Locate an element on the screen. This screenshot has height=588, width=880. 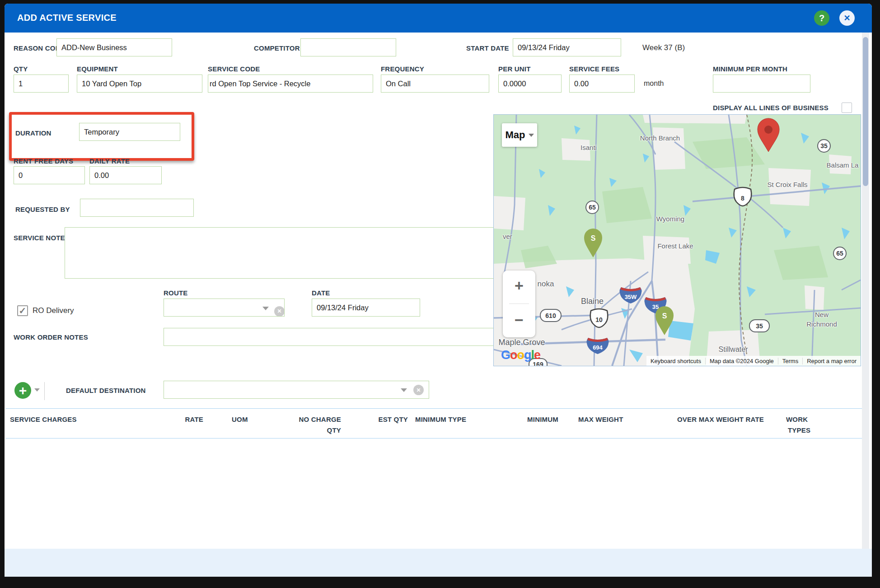
work-order-notes-label: WORK ORDER NOTES is located at coordinates (51, 337).